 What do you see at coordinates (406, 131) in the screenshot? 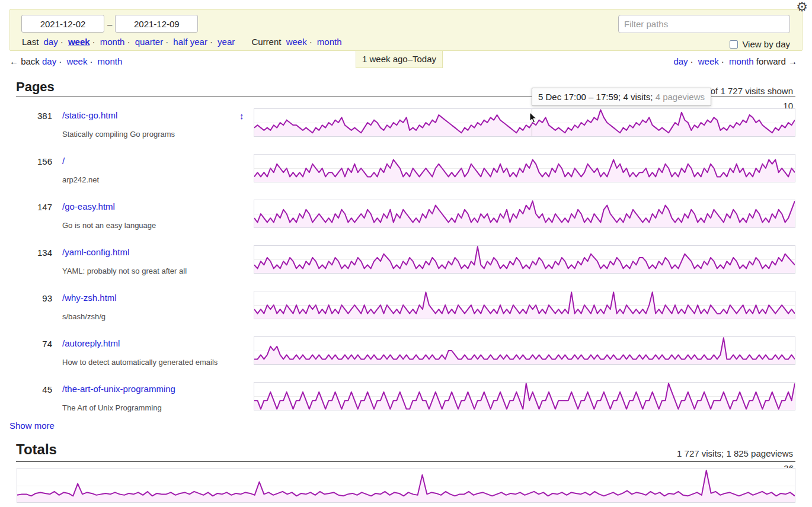
I see `page-row: 381 /static-go.html ↕ Statically compili…` at bounding box center [406, 131].